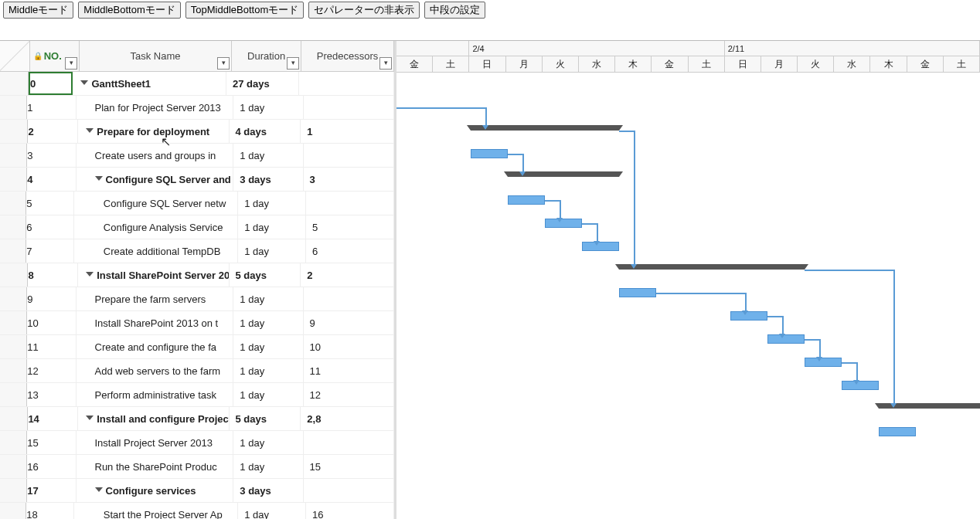 The height and width of the screenshot is (519, 980). What do you see at coordinates (197, 83) in the screenshot?
I see `table-row: 0GanttSheet127 days` at bounding box center [197, 83].